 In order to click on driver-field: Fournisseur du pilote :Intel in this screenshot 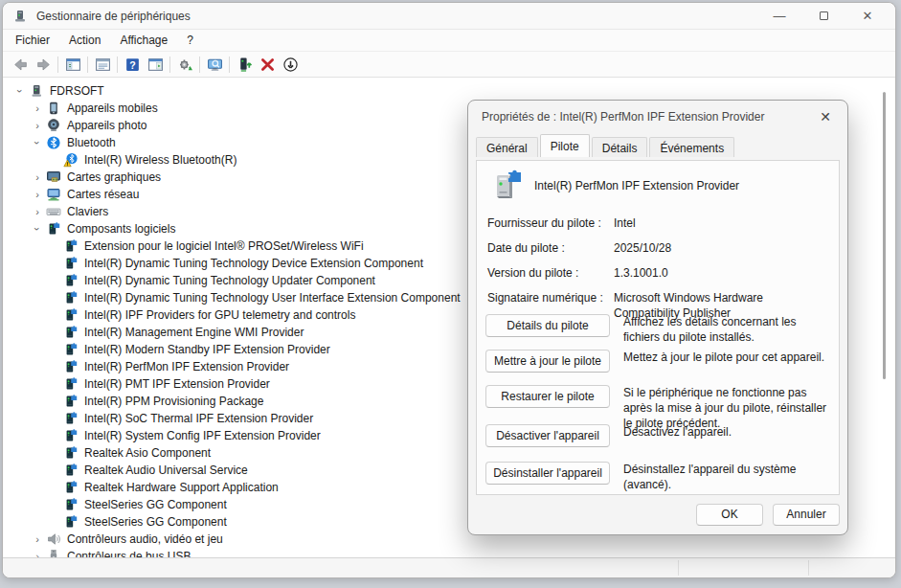, I will do `click(659, 223)`.